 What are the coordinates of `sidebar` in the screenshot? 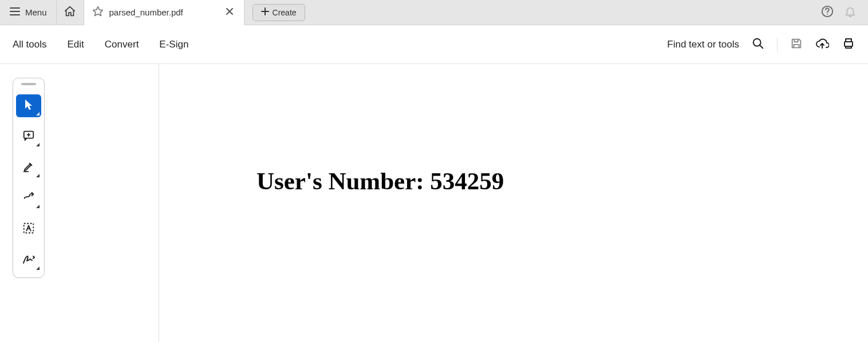 It's located at (80, 203).